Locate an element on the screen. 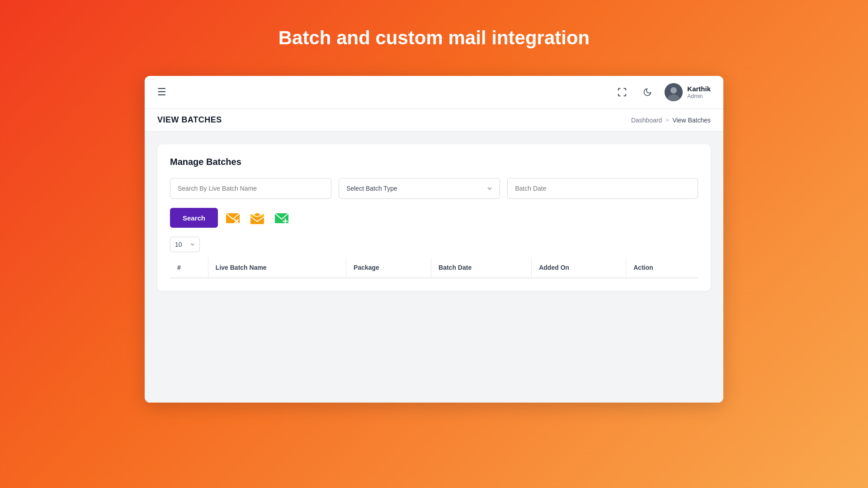 The image size is (868, 488). breadcrumb-bar: VIEW BATCHES Dashboard > View Batches is located at coordinates (434, 120).